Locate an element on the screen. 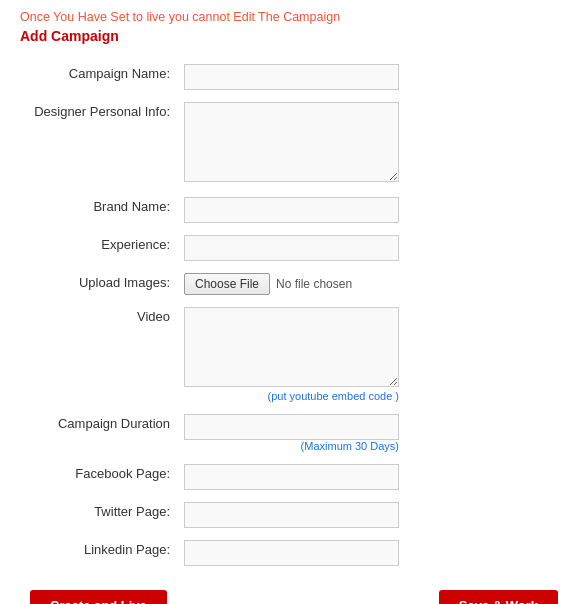 The width and height of the screenshot is (588, 604). video-cell: (put youtube embed code ) is located at coordinates (374, 354).